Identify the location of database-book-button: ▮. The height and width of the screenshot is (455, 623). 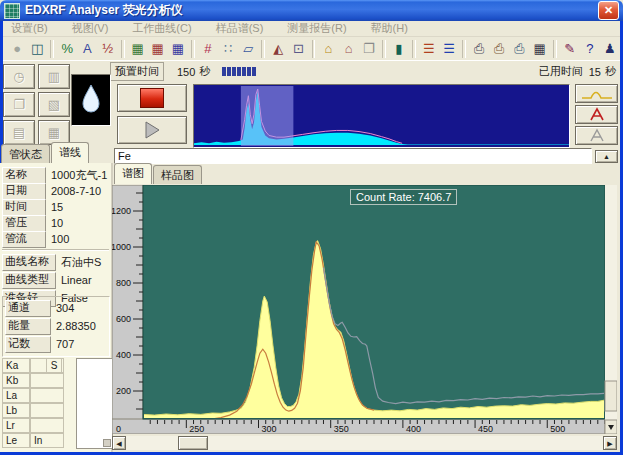
(399, 49).